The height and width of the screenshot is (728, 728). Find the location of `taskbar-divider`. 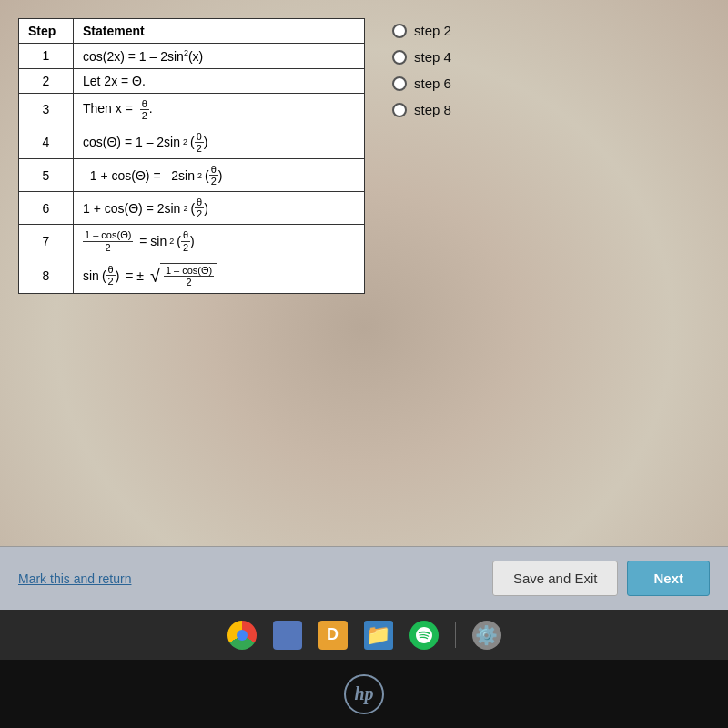

taskbar-divider is located at coordinates (455, 635).